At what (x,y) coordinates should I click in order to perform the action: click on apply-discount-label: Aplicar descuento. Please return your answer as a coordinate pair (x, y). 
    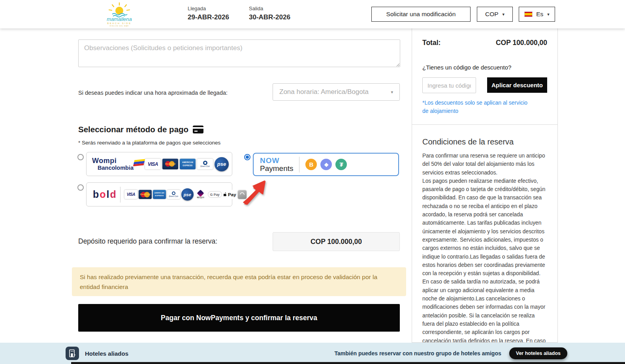
    Looking at the image, I should click on (517, 85).